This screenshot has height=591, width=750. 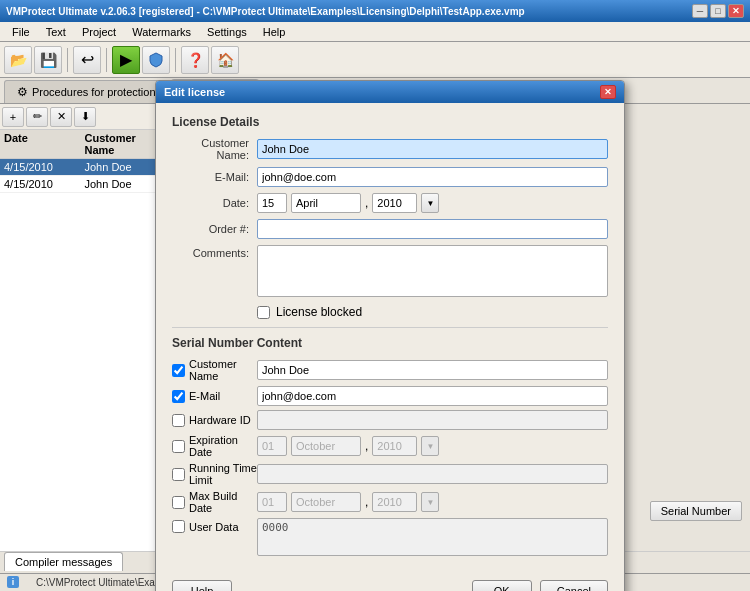 I want to click on snc-email-label: E-Mail, so click(x=204, y=396).